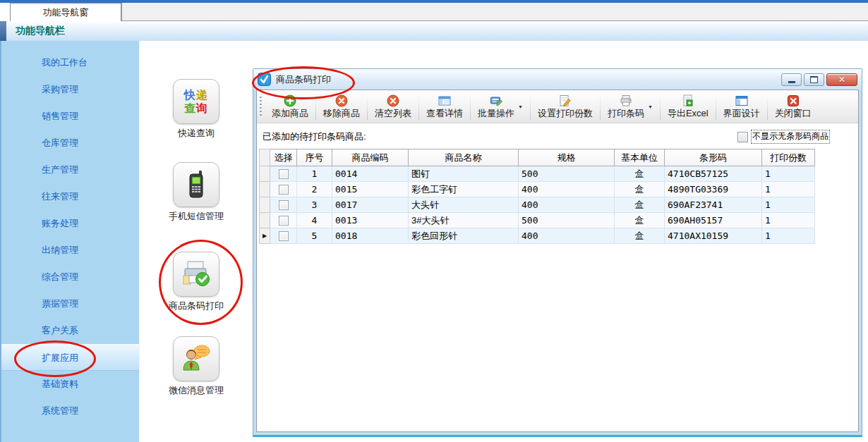  Describe the element at coordinates (71, 143) in the screenshot. I see `sidebar-item-4: 仓库管理` at that location.